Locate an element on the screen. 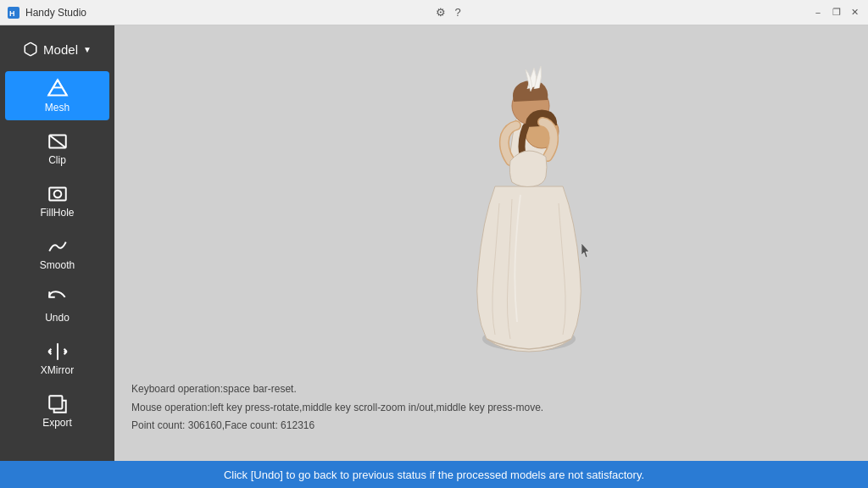 Image resolution: width=868 pixels, height=488 pixels. sidebar-mesh-label: Mesh is located at coordinates (58, 108).